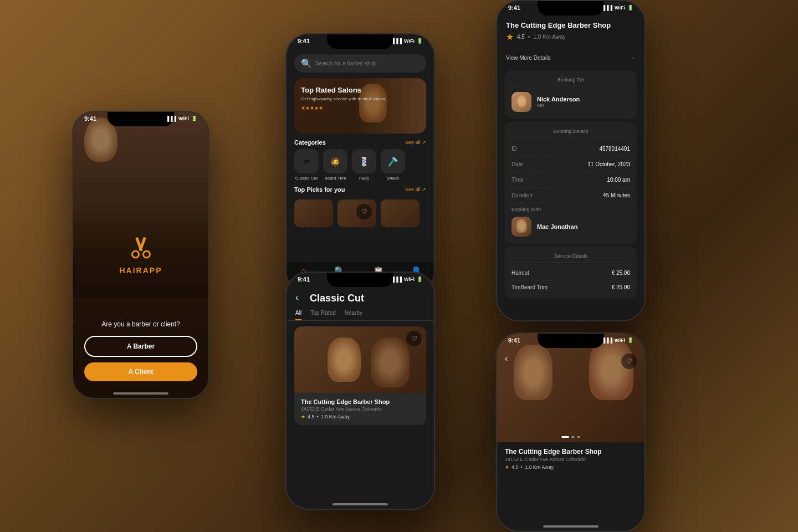  What do you see at coordinates (364, 178) in the screenshot?
I see `fade-label: Fade` at bounding box center [364, 178].